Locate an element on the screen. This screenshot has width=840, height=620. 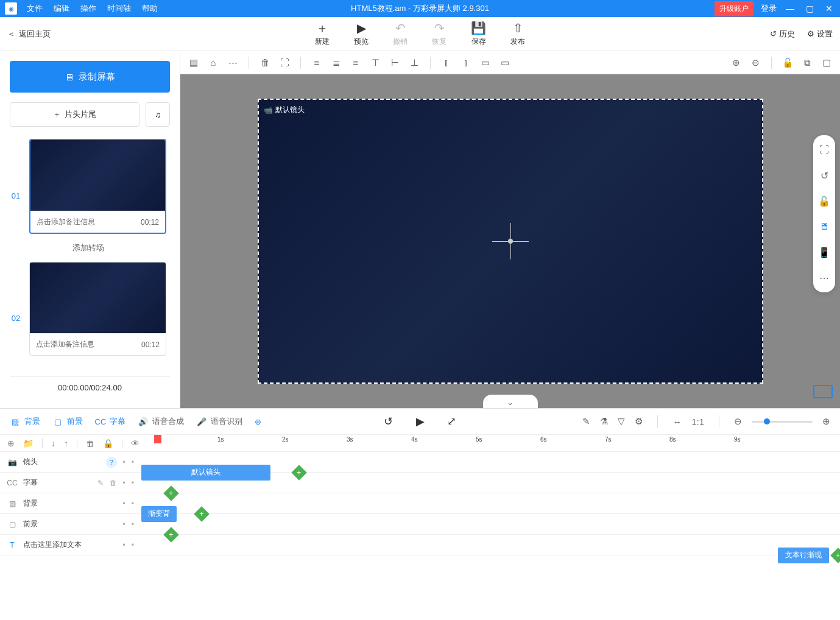
upgrade-button: 升级账户 is located at coordinates (734, 9).